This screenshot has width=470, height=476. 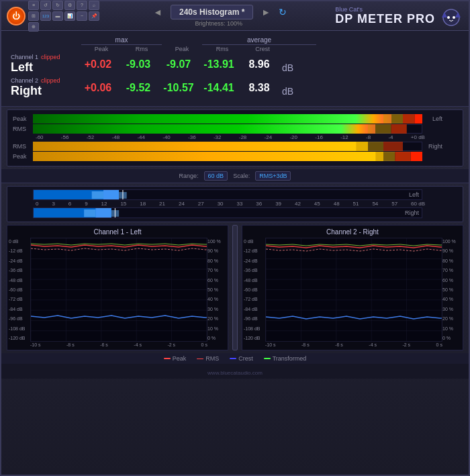 I want to click on ch2-yr-90: 90 %, so click(x=452, y=251).